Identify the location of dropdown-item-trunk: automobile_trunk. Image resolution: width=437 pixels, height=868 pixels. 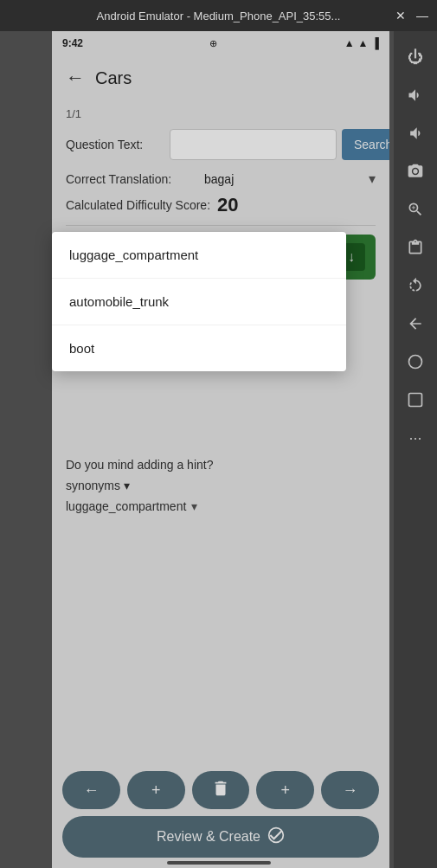
(199, 302).